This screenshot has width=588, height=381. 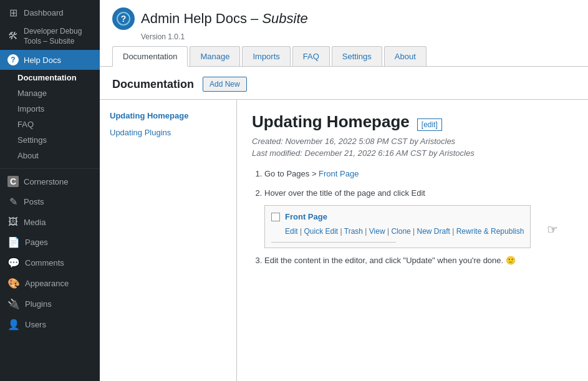 I want to click on fp-rewrite-republish-link: Rewrite & Republish, so click(x=490, y=231).